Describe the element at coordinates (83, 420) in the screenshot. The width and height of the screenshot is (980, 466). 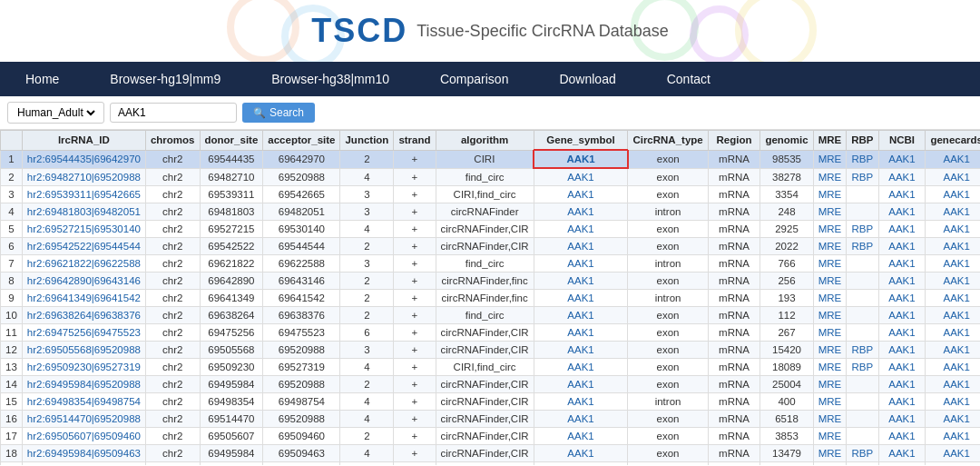
I see `row-id: hr2:69514470|69520988` at that location.